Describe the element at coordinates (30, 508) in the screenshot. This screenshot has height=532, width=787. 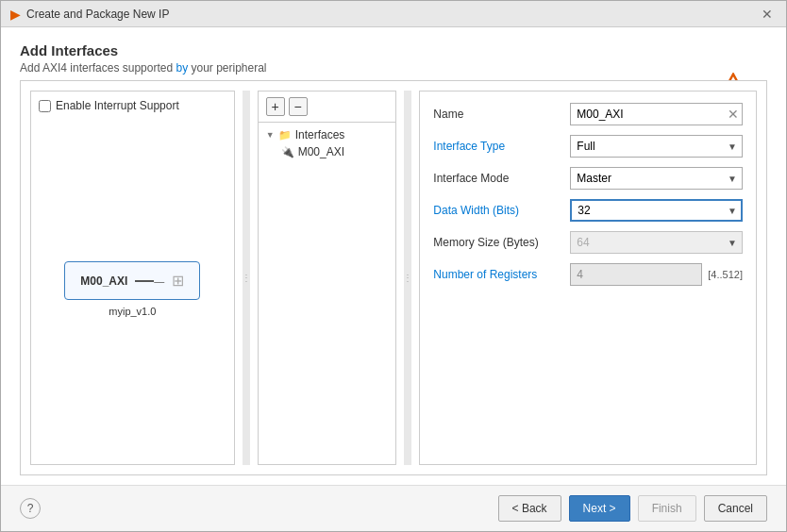
I see `bottom-left: ?` at that location.